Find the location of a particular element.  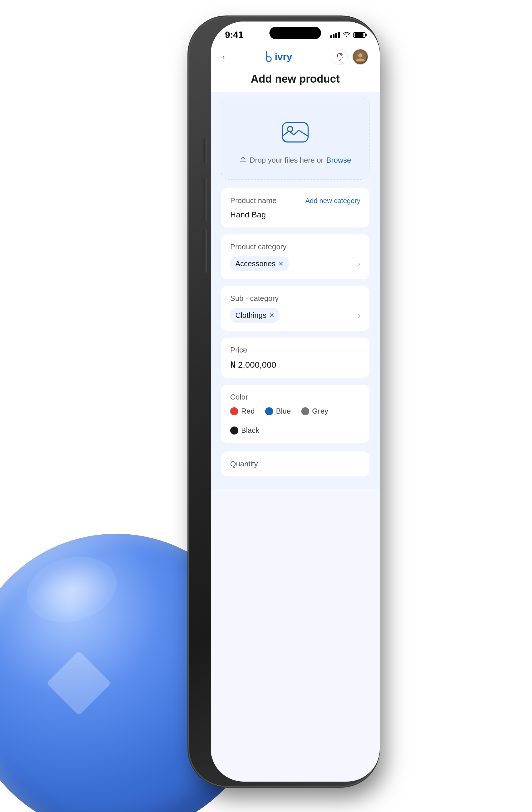

product-category-label: Product category is located at coordinates (258, 247).